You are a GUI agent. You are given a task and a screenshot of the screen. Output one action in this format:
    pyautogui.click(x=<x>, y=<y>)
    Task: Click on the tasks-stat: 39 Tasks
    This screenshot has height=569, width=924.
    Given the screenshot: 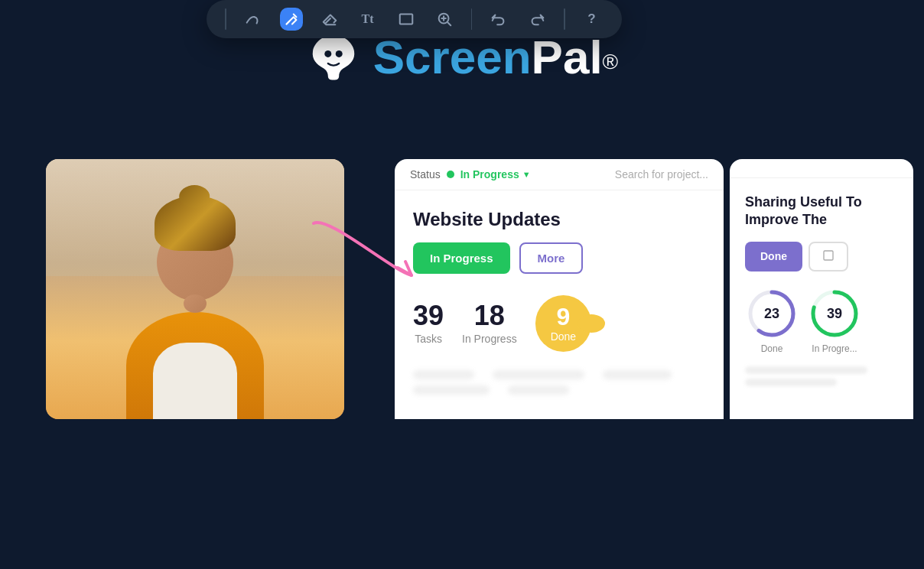 What is the action you would take?
    pyautogui.click(x=428, y=324)
    